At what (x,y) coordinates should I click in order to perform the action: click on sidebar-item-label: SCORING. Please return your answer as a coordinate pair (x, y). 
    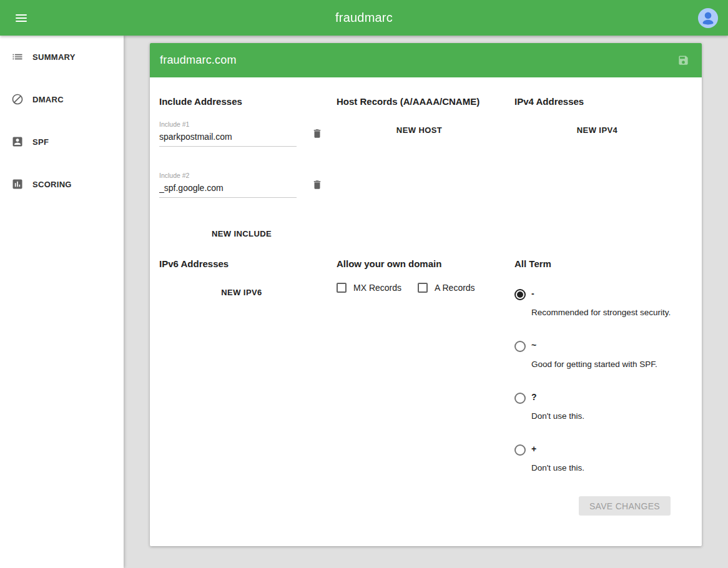
    Looking at the image, I should click on (52, 185).